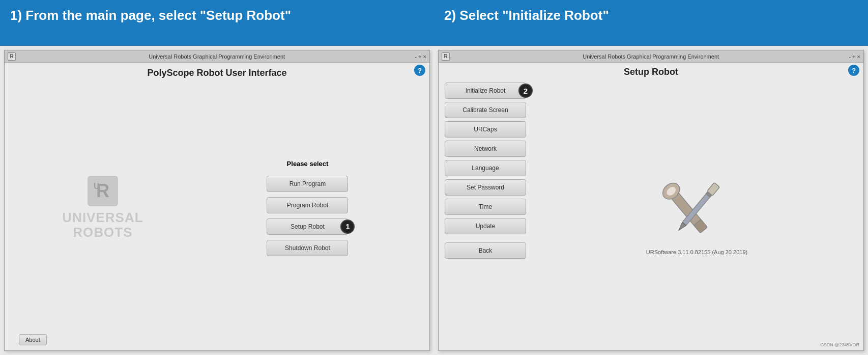 This screenshot has height=355, width=868. I want to click on about-row: About, so click(217, 339).